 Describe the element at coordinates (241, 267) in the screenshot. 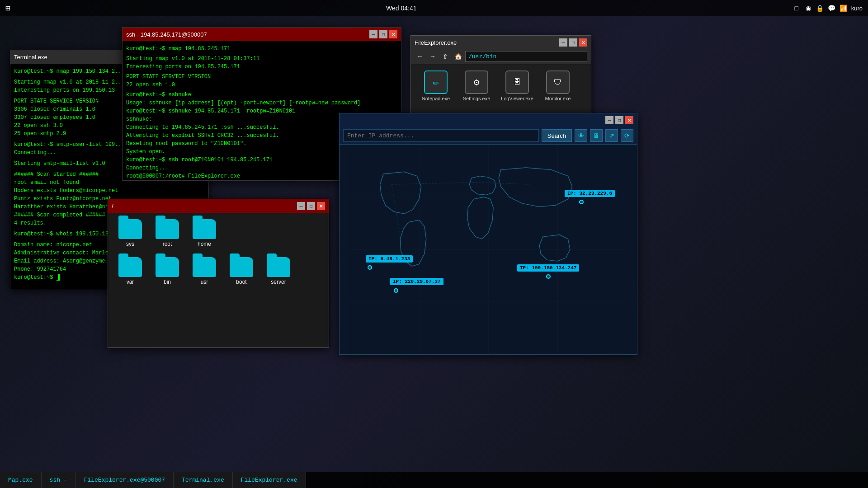

I see `folder-boot-icon` at that location.